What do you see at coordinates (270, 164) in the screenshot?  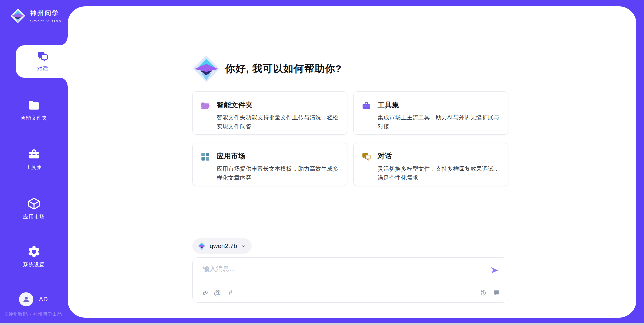 I see `card-app-market: 应用市场 应用市场提供丰富长文本模板，助力高效生成多样化文章内容` at bounding box center [270, 164].